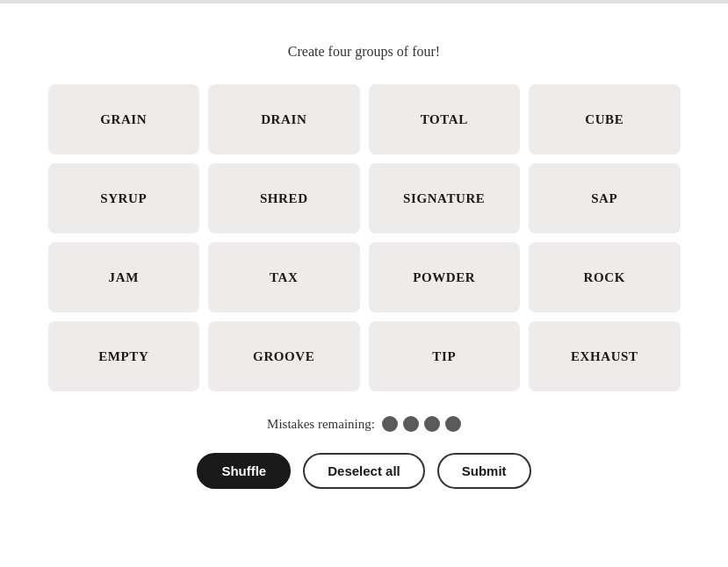  Describe the element at coordinates (604, 198) in the screenshot. I see `word-tile: SAP` at that location.